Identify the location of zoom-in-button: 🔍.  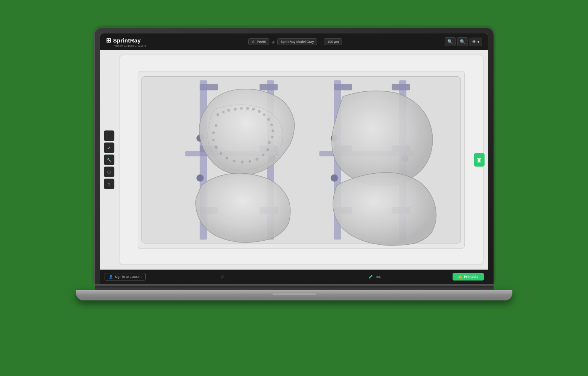
(450, 42).